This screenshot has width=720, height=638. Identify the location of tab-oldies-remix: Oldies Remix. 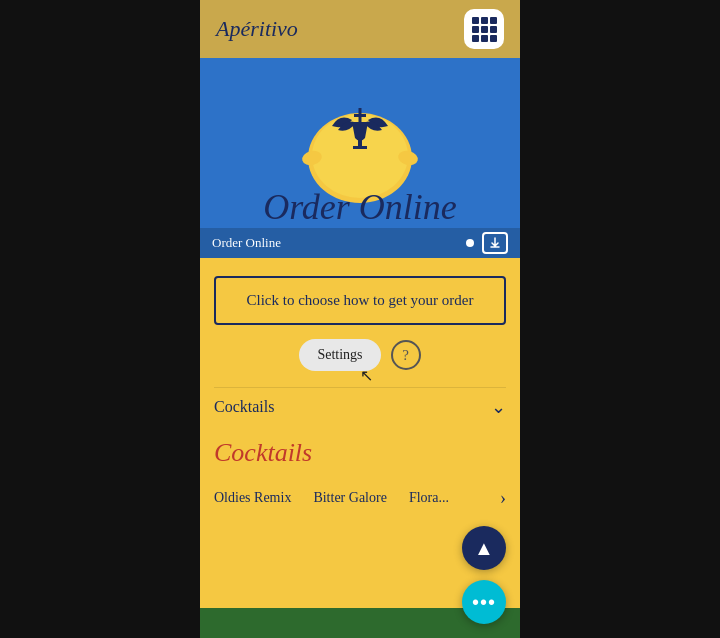
(252, 498).